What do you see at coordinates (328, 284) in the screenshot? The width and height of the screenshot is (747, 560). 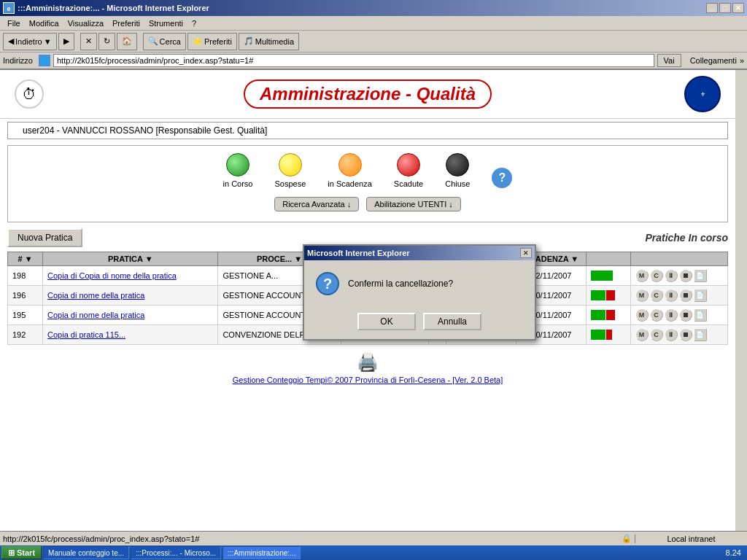 I see `modal-question-icon: ?` at bounding box center [328, 284].